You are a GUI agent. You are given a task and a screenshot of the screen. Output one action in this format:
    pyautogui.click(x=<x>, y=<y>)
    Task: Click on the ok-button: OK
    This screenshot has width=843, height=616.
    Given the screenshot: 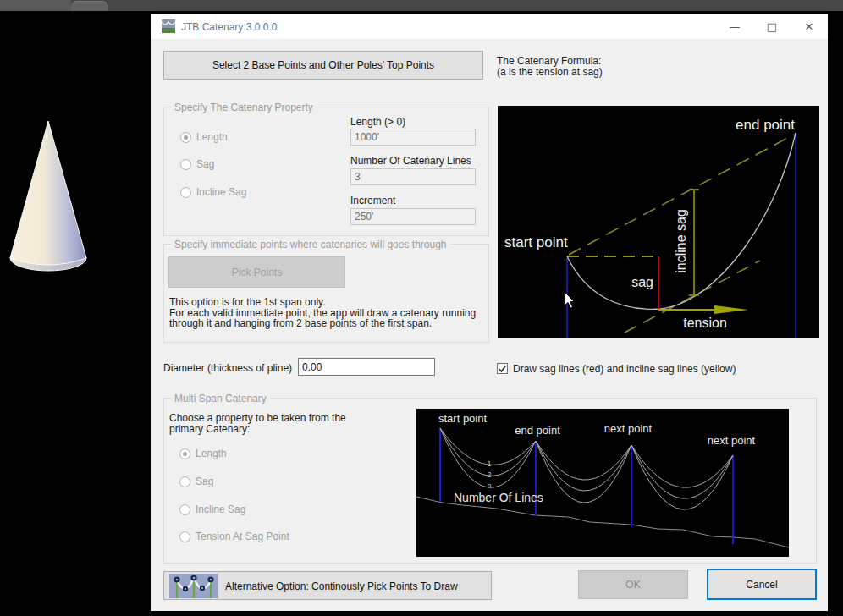 What is the action you would take?
    pyautogui.click(x=633, y=585)
    